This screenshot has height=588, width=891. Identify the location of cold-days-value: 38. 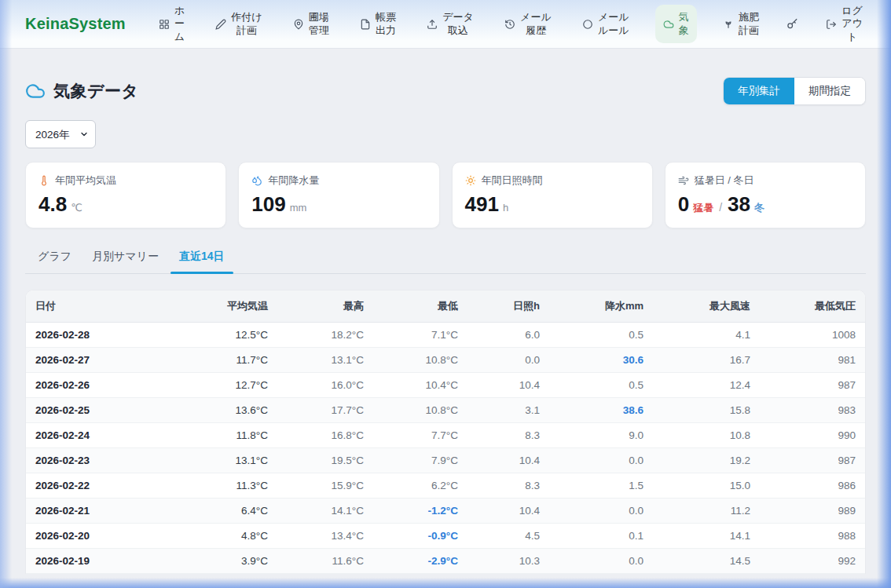
(739, 204).